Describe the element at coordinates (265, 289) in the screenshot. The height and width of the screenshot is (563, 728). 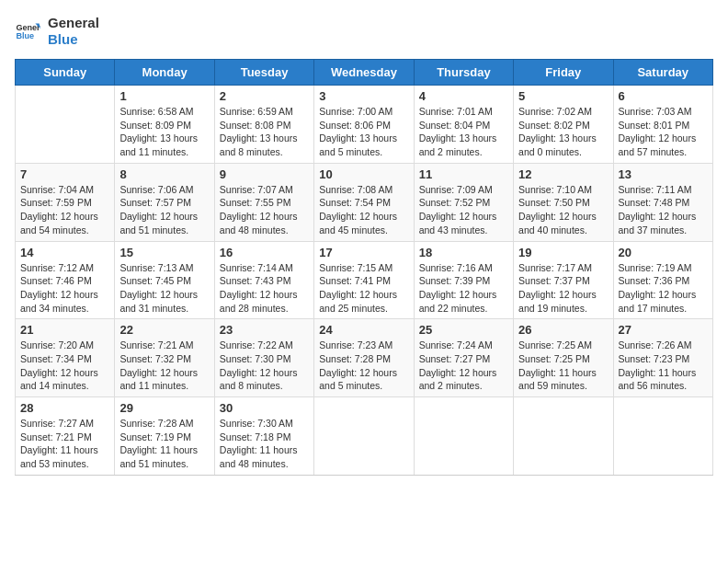
I see `day-info: Sunrise: 7:14 AM Sunset: 7:43 PM Dayligh…` at that location.